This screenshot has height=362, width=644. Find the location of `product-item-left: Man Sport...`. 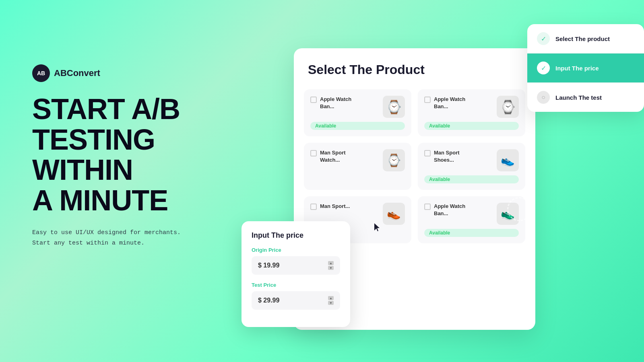

product-item-left: Man Sport... is located at coordinates (330, 206).